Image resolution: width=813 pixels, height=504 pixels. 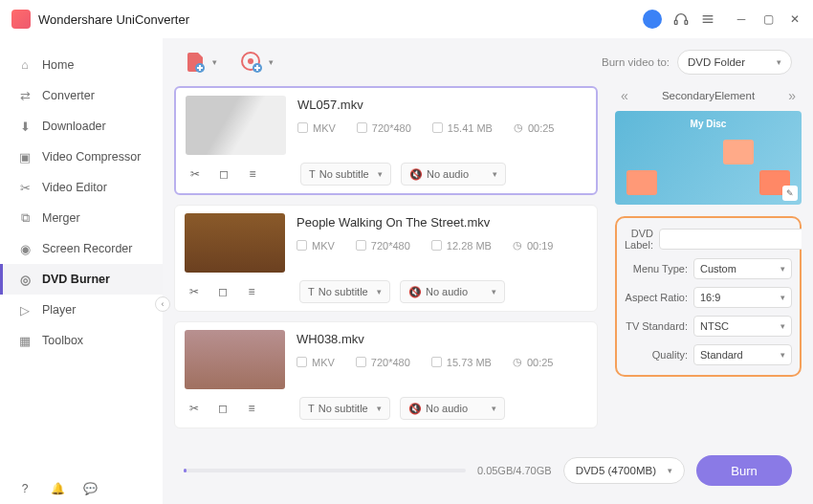 I want to click on sidebar-item-merger: ⧉Merger, so click(x=81, y=218).